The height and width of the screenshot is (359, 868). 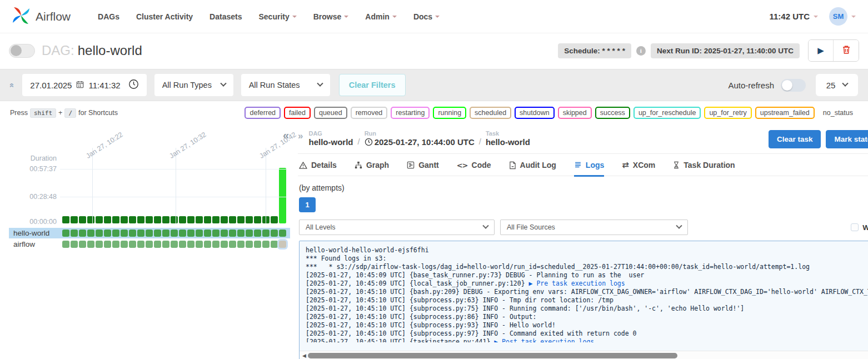 I want to click on status-badge-queued: queued, so click(x=331, y=113).